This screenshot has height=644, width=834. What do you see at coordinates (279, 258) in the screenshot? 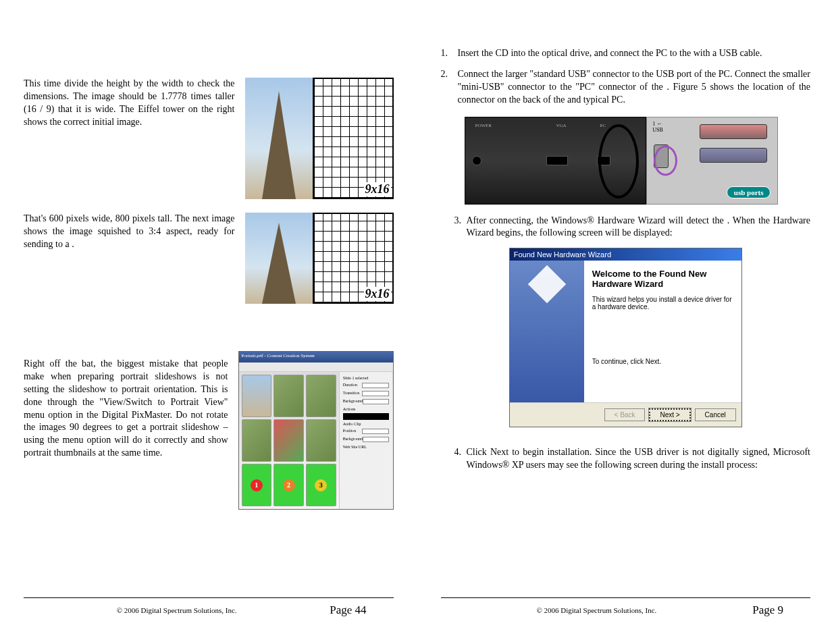
I see `eiffel-image-short` at bounding box center [279, 258].